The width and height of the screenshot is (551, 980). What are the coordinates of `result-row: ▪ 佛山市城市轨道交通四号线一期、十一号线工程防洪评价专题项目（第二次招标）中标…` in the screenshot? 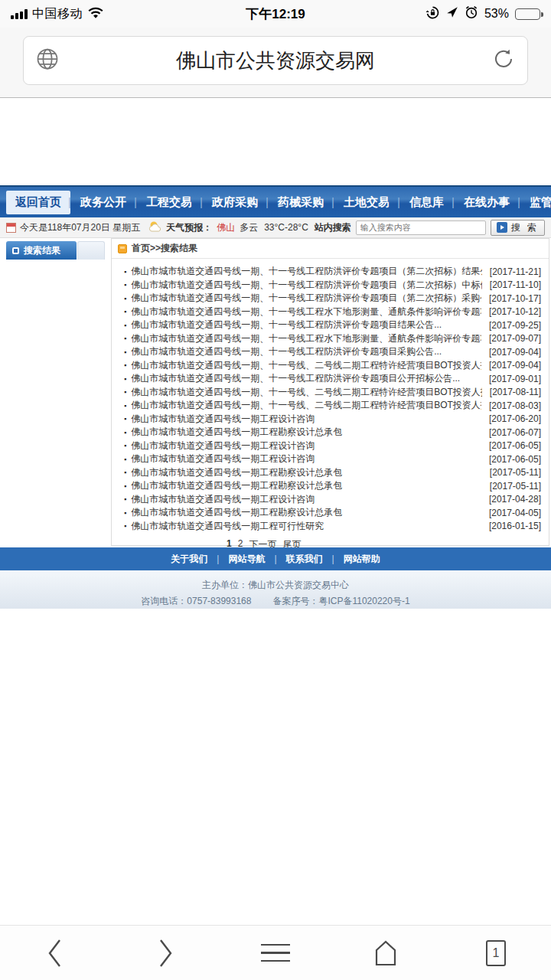 It's located at (331, 286).